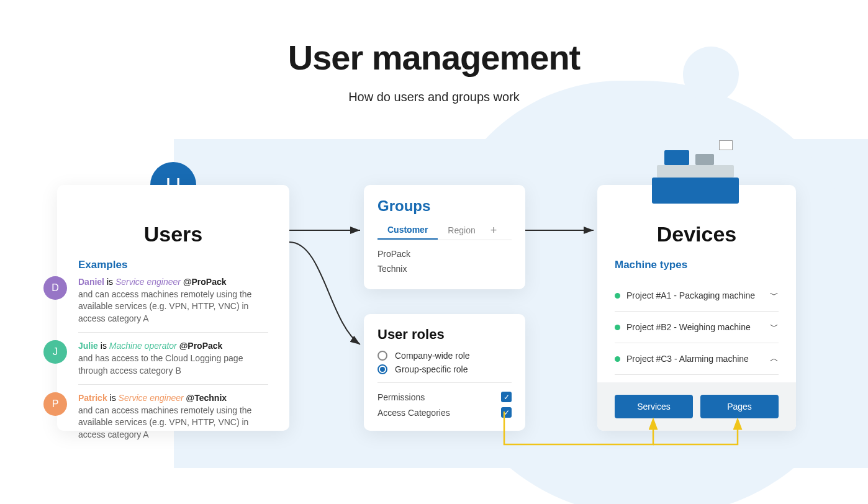 The image size is (868, 504). Describe the element at coordinates (173, 308) in the screenshot. I see `users-card: Users Examples D Daniel is Service engin…` at that location.